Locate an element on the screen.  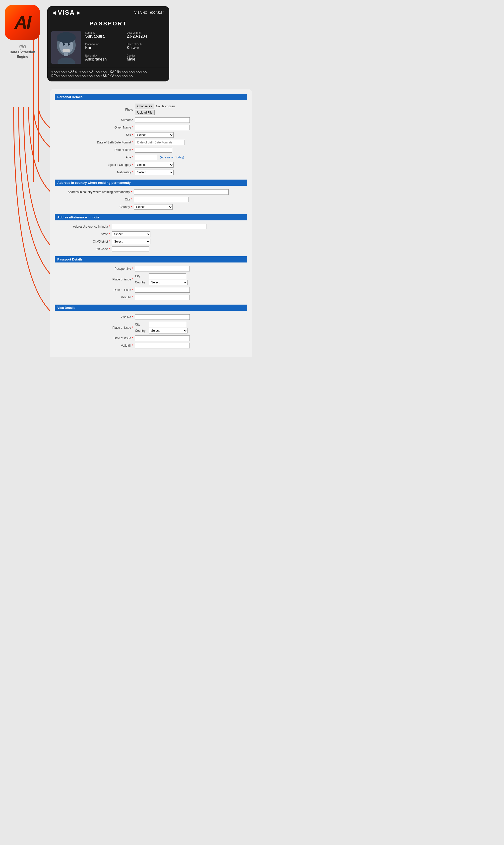
visa-city-input is located at coordinates (167, 325).